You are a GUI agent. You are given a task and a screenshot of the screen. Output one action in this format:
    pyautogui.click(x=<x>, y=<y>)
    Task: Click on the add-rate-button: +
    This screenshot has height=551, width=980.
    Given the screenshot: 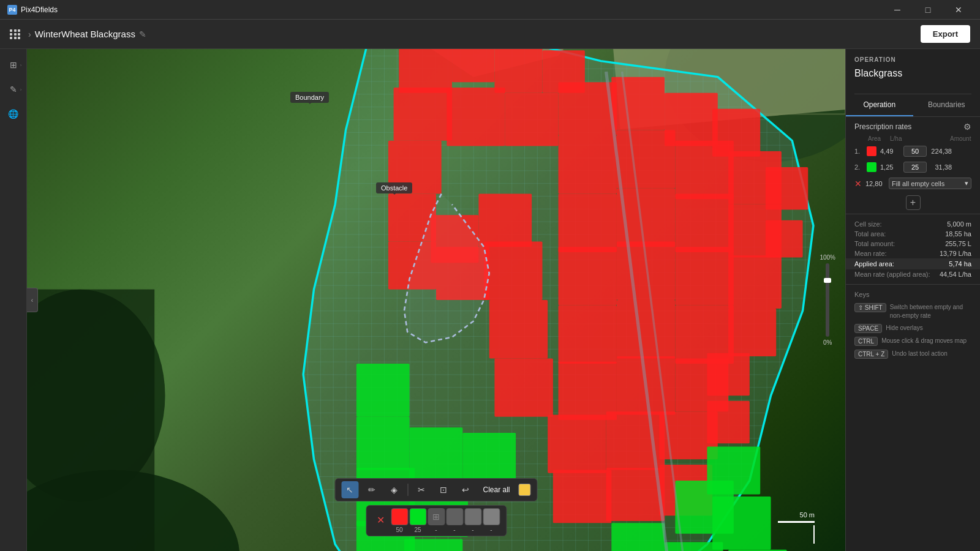 What is the action you would take?
    pyautogui.click(x=913, y=203)
    